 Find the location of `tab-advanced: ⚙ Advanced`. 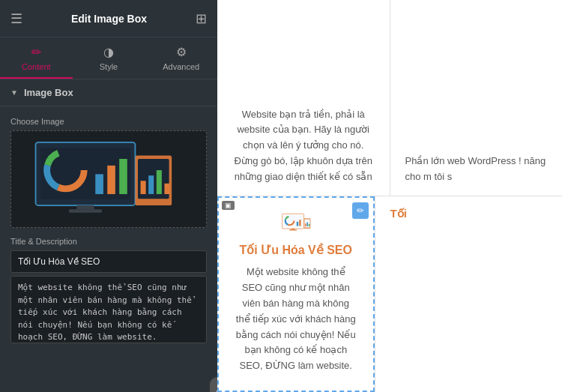

tab-advanced: ⚙ Advanced is located at coordinates (181, 58).